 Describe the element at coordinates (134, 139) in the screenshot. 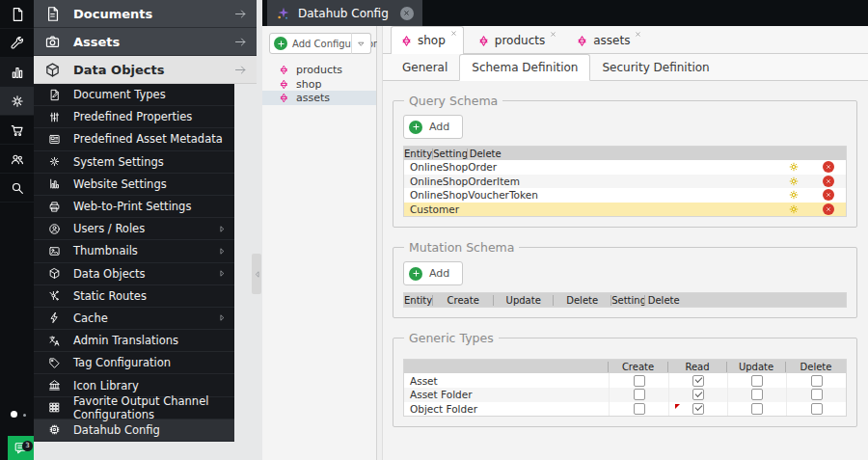

I see `submenu-item: Predefined Asset Metadata` at that location.